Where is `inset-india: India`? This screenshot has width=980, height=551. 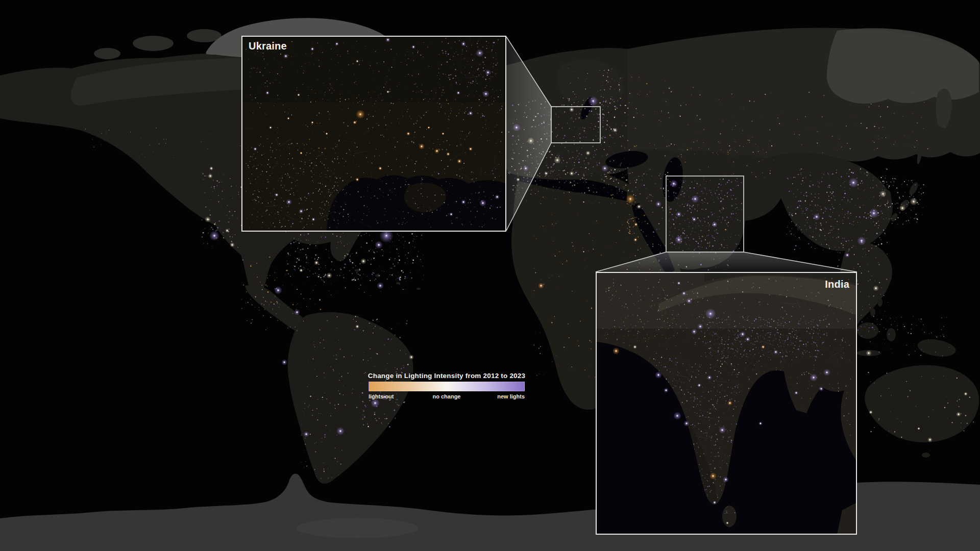
inset-india: India is located at coordinates (727, 403).